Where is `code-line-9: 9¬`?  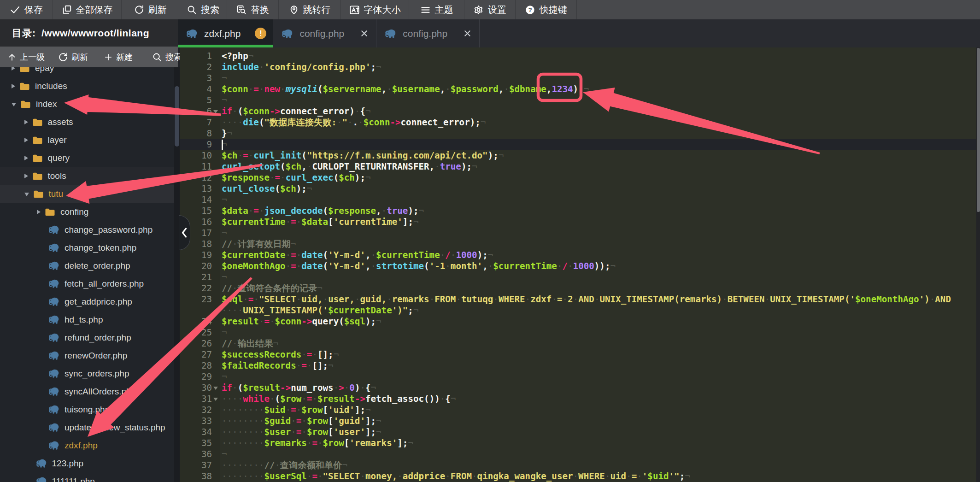 code-line-9: 9¬ is located at coordinates (580, 145).